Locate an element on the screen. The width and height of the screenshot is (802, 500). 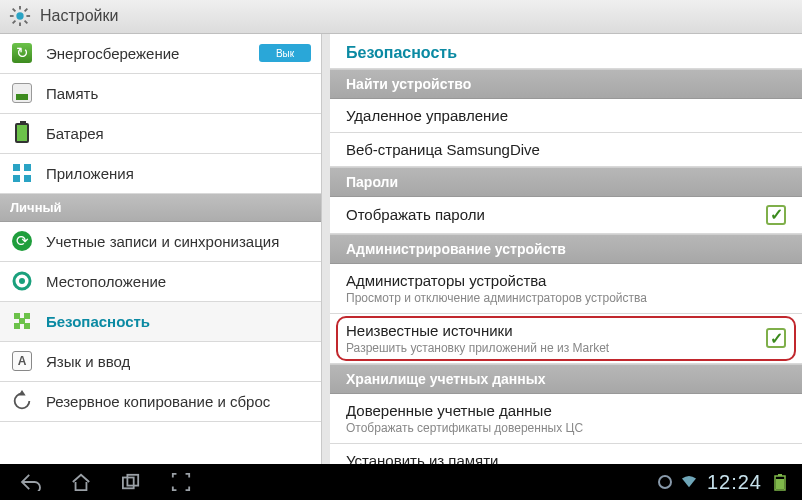
memory-icon is located at coordinates (22, 93).